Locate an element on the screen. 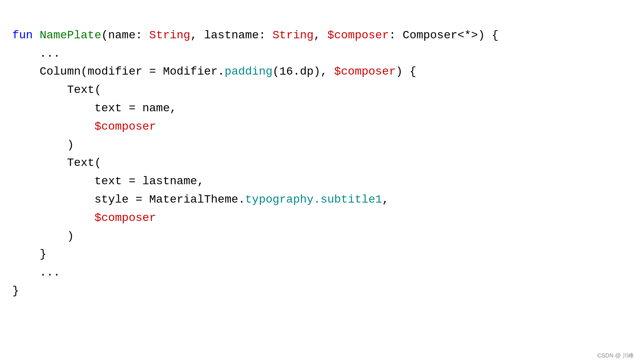 This screenshot has width=642, height=364. code-token: : Composer<*>) { is located at coordinates (443, 35).